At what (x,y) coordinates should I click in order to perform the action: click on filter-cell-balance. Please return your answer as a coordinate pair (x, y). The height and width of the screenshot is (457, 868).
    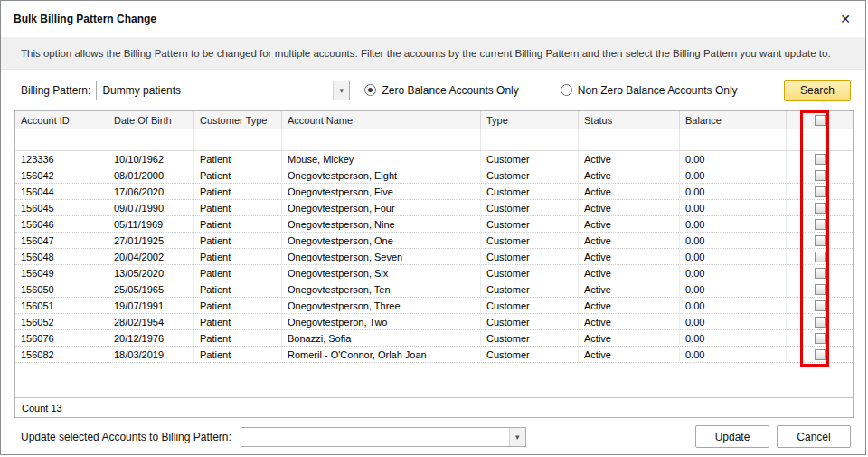
    Looking at the image, I should click on (733, 139).